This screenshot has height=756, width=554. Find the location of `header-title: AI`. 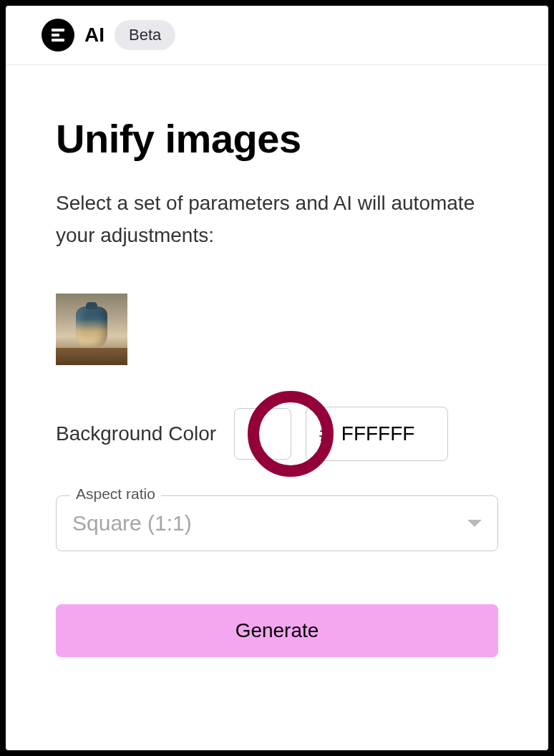

header-title: AI is located at coordinates (94, 35).